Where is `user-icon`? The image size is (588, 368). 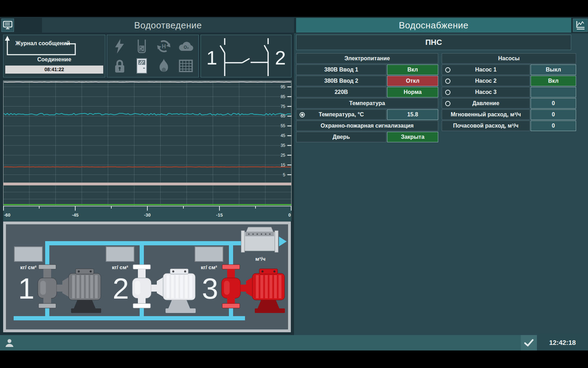
user-icon is located at coordinates (9, 343).